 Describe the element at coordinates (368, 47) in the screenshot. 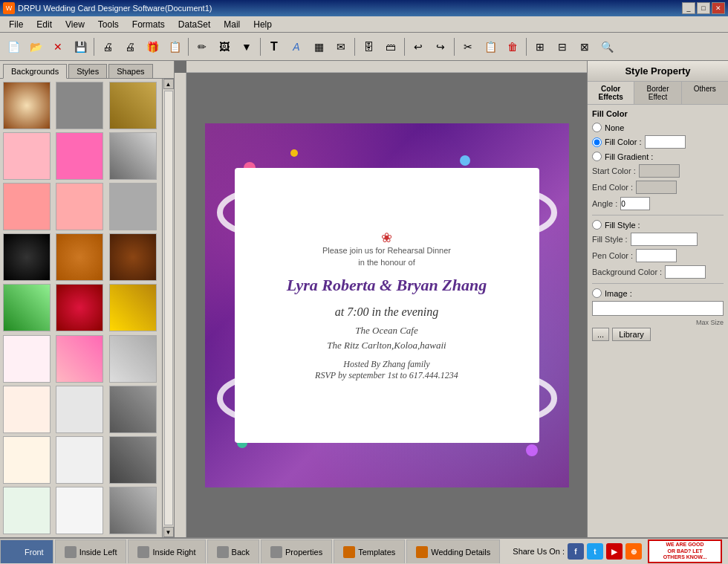

I see `db-button: 🗄` at that location.